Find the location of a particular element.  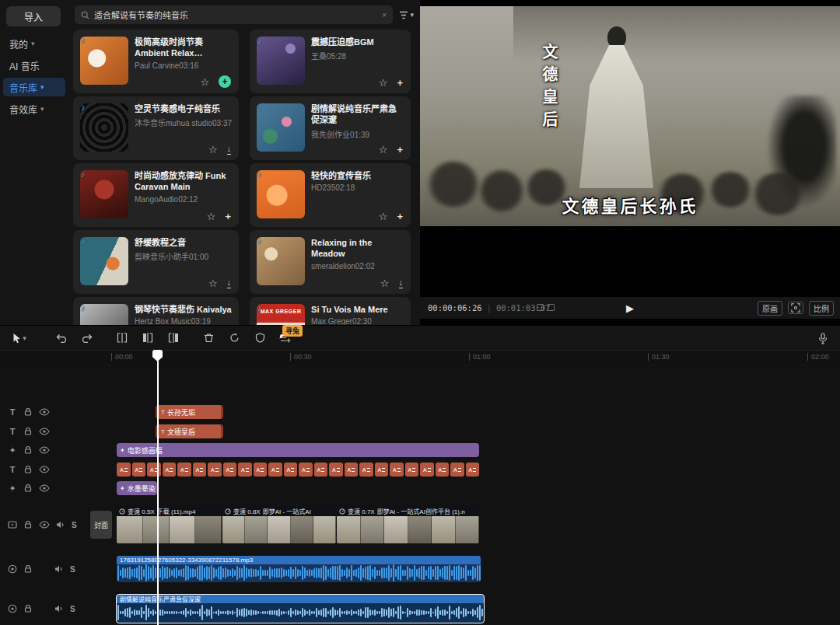

mask-button is located at coordinates (260, 338).